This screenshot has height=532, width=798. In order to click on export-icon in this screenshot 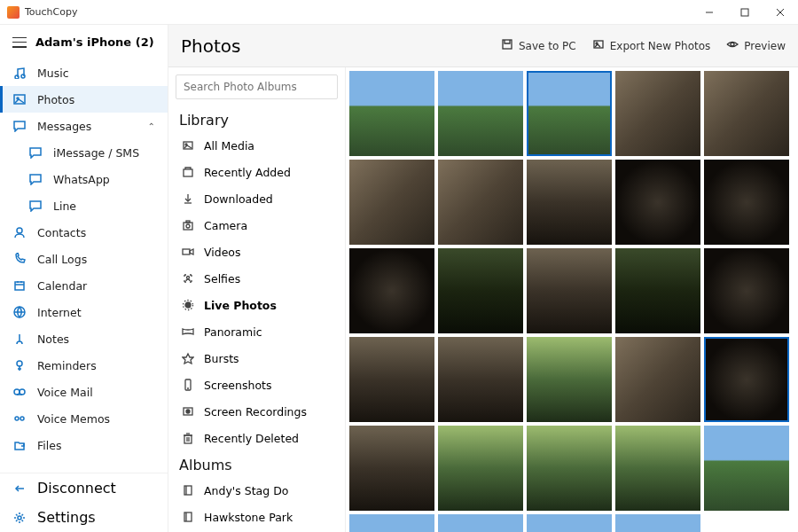, I will do `click(598, 46)`.